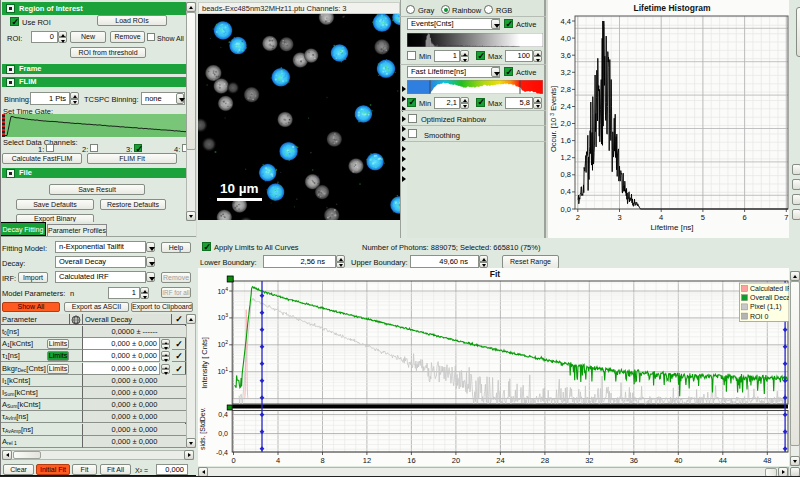 The height and width of the screenshot is (477, 800). I want to click on svg-text: 0, so click(233, 460).